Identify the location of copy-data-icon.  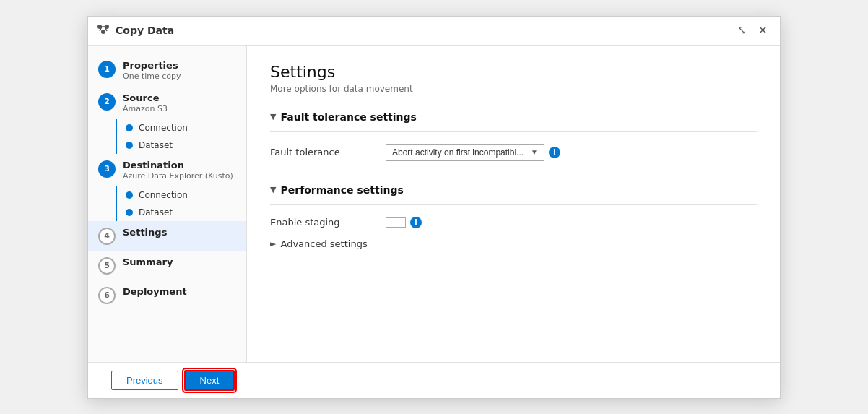
(103, 30).